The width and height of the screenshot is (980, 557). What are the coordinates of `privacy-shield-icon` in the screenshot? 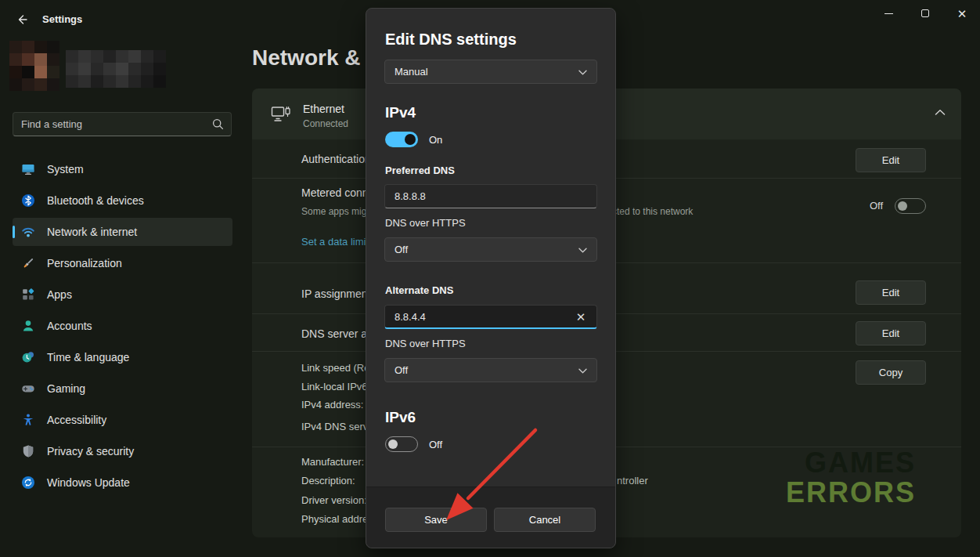 It's located at (28, 451).